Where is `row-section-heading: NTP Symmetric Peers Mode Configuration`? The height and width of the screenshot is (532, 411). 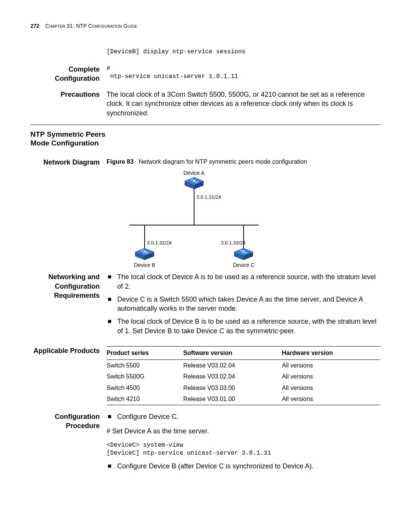
row-section-heading: NTP Symmetric Peers Mode Configuration is located at coordinates (206, 139).